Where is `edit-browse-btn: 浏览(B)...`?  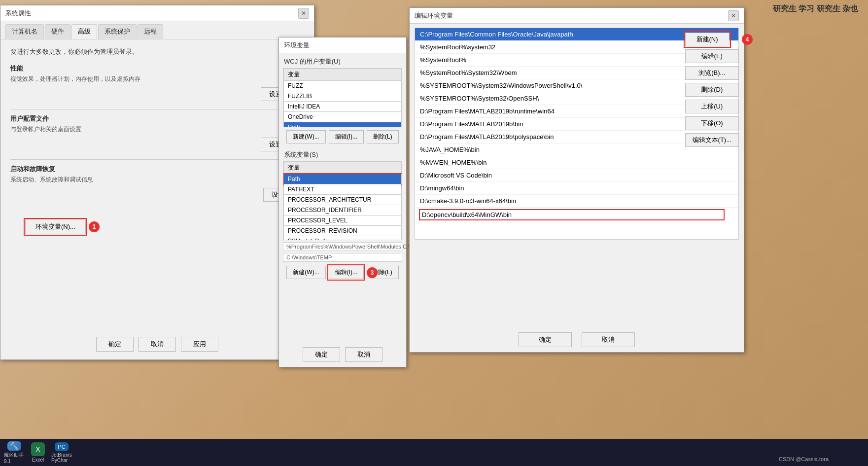
edit-browse-btn: 浏览(B)... is located at coordinates (712, 73).